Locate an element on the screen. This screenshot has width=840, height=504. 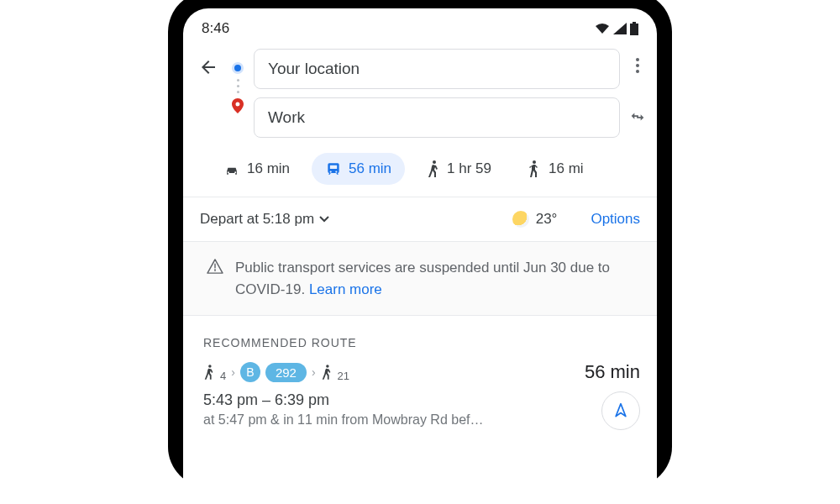
depart-label: Depart at 5:18 pm is located at coordinates (257, 219).